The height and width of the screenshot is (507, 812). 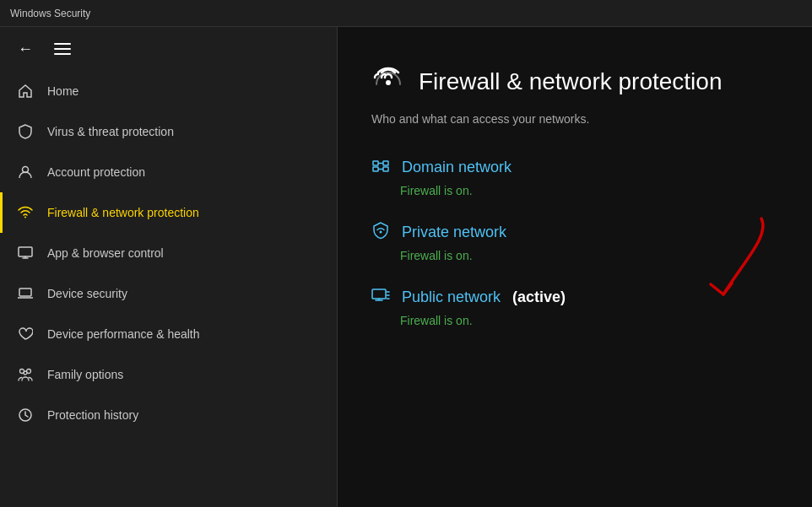 What do you see at coordinates (454, 233) in the screenshot?
I see `private-network-name: Private network` at bounding box center [454, 233].